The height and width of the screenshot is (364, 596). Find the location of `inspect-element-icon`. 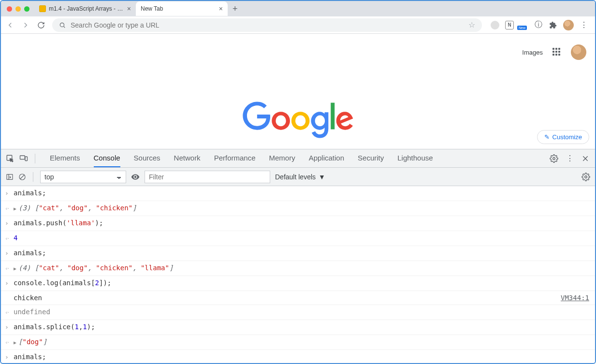

inspect-element-icon is located at coordinates (10, 159).